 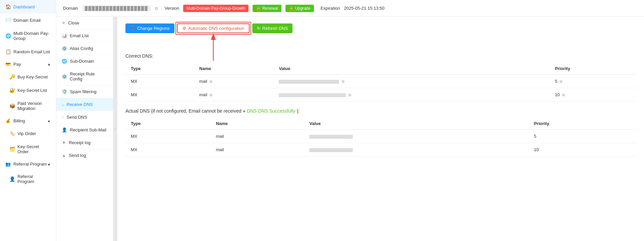 I want to click on version-label: Version, so click(x=172, y=8).